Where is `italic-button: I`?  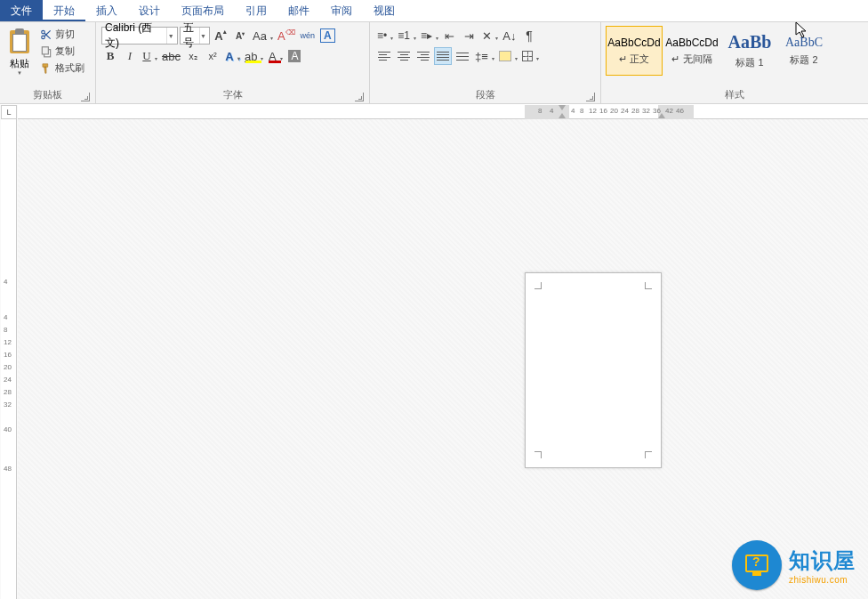
italic-button: I is located at coordinates (130, 56).